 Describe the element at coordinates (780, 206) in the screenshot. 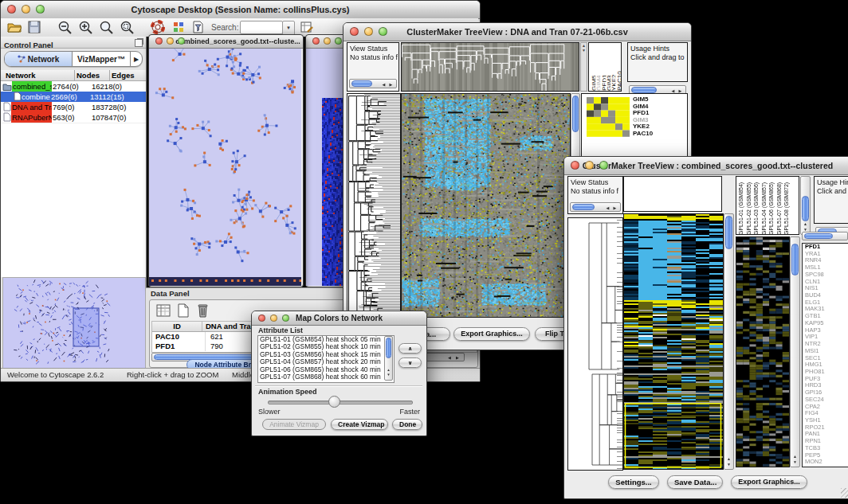

I see `array-label: GPL51-07 (GSM868)` at that location.